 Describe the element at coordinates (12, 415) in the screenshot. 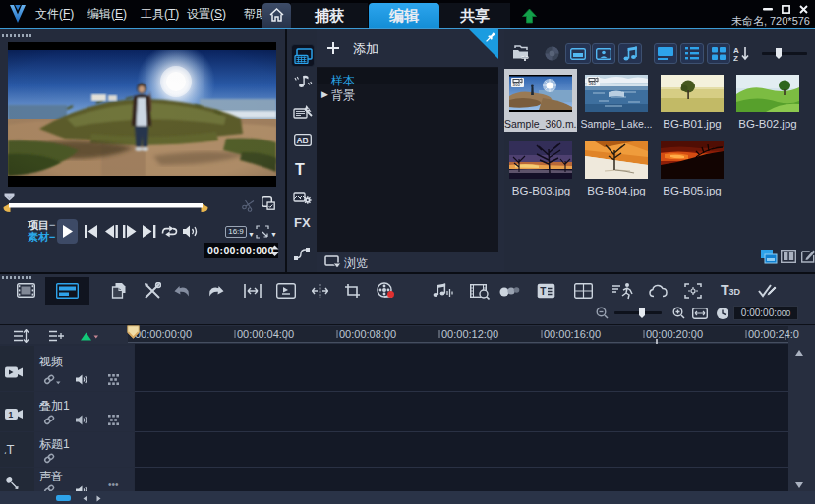

I see `svg-text: 1` at that location.